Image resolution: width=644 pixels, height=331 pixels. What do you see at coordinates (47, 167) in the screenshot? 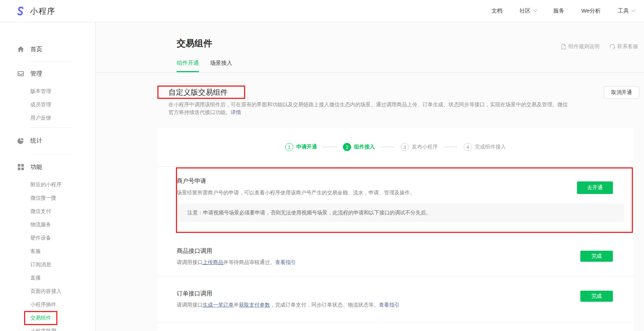
I see `sidebar-item-features: 功能` at bounding box center [47, 167].